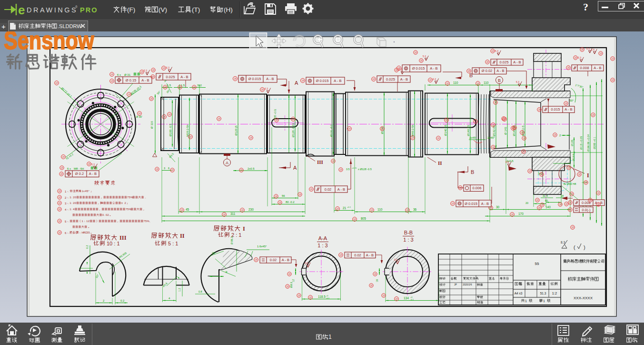  Describe the element at coordinates (563, 242) in the screenshot. I see `svg-text: 8.3` at that location.